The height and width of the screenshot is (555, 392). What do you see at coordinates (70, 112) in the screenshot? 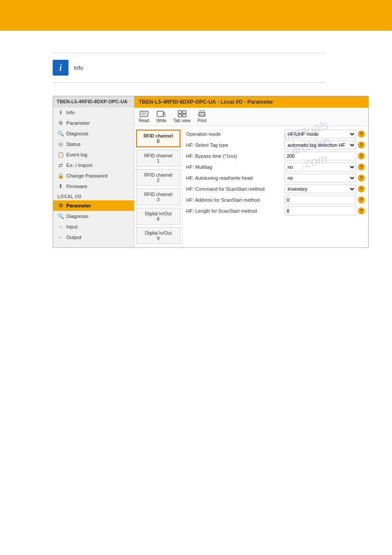
I see `sidebar-item-info-label: Info` at bounding box center [70, 112].